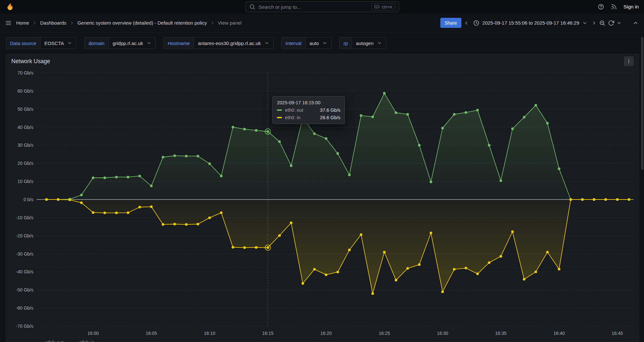 This screenshot has width=644, height=342. I want to click on svg-text: -70 Gb/s, so click(25, 326).